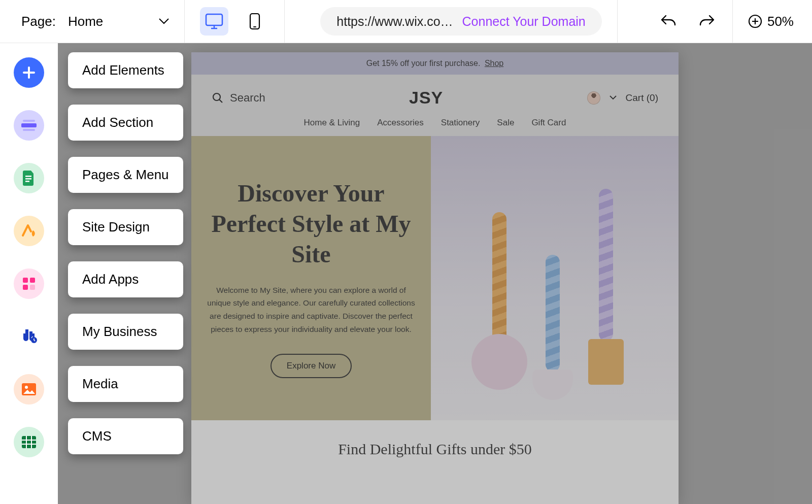 The image size is (812, 504). Describe the element at coordinates (771, 21) in the screenshot. I see `zoom-control: 50%` at that location.